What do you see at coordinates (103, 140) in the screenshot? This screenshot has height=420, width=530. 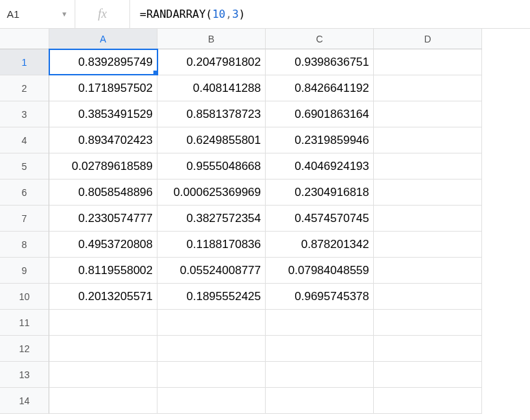 I see `cell-a4: 0.8934702423` at bounding box center [103, 140].